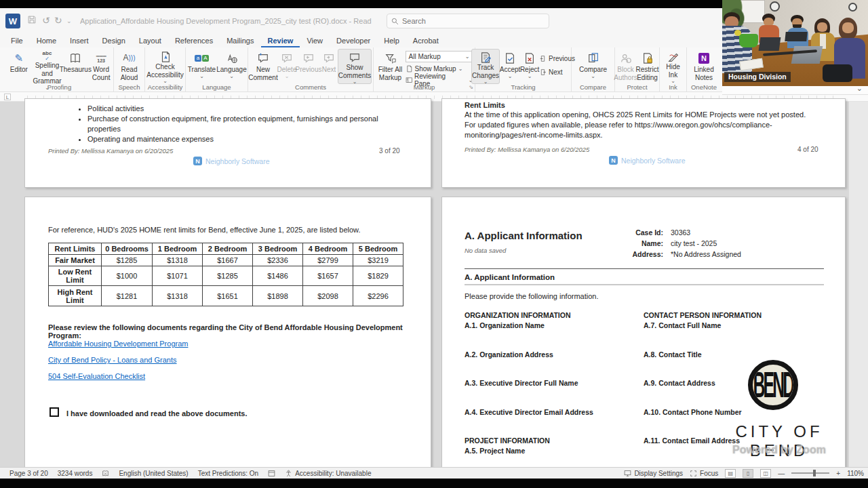  I want to click on tab-insert: Insert, so click(79, 41).